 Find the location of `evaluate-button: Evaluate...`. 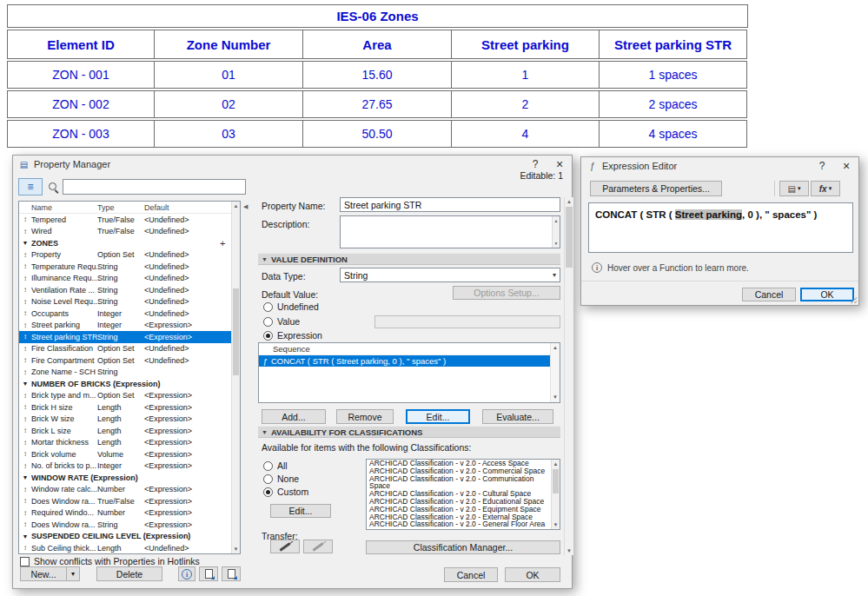

evaluate-button: Evaluate... is located at coordinates (518, 417).